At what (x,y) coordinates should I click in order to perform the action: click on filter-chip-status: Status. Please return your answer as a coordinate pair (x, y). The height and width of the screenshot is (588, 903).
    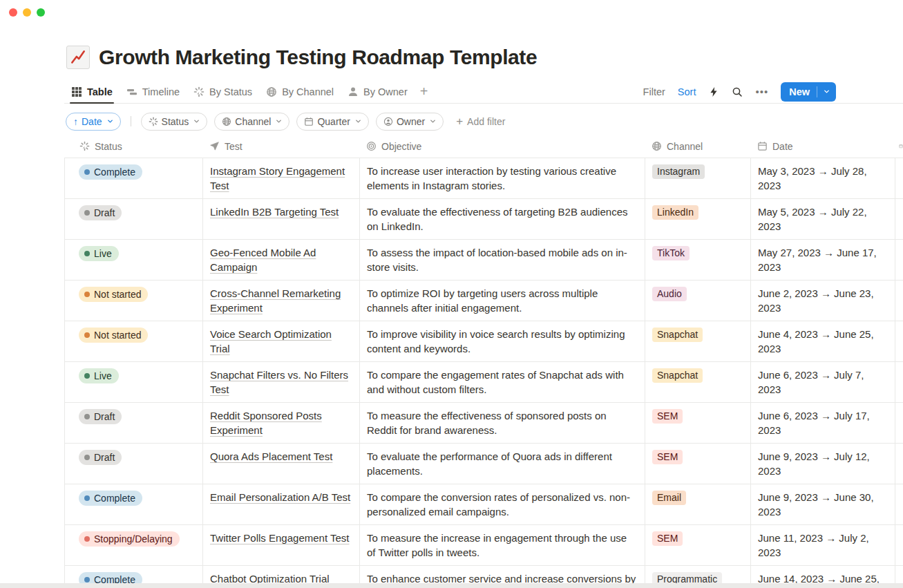
    Looking at the image, I should click on (174, 122).